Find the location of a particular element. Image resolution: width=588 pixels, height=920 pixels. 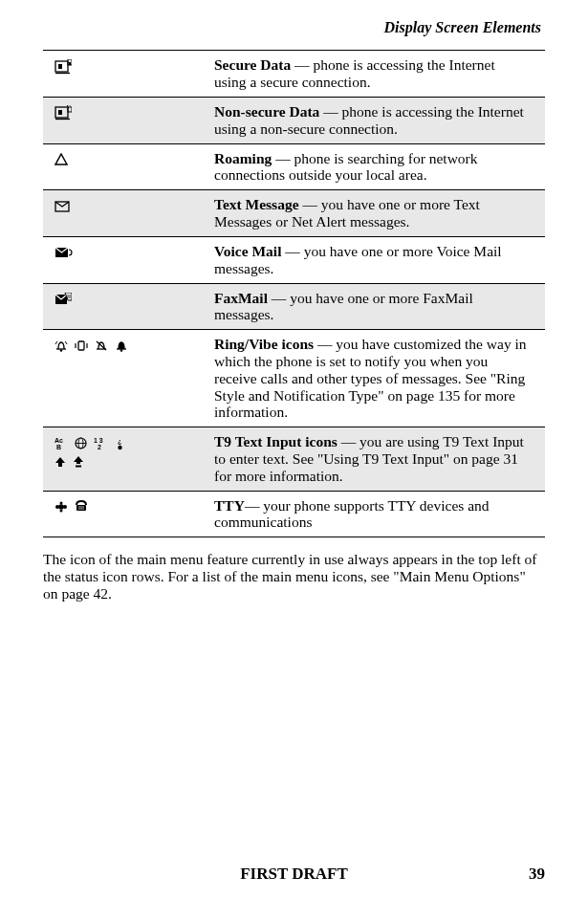

t9-123-icon: 1 32 is located at coordinates (100, 444).